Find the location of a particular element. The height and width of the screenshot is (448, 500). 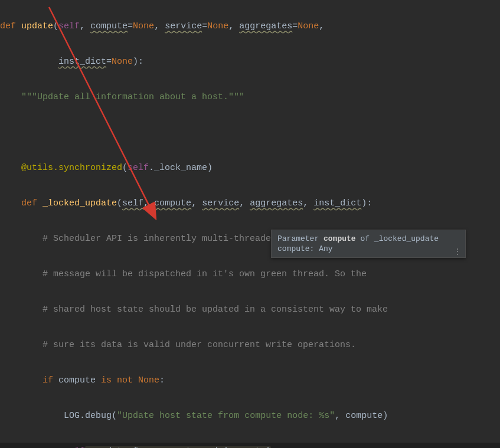

string: "Update host state from compute node: %s… is located at coordinates (226, 416).